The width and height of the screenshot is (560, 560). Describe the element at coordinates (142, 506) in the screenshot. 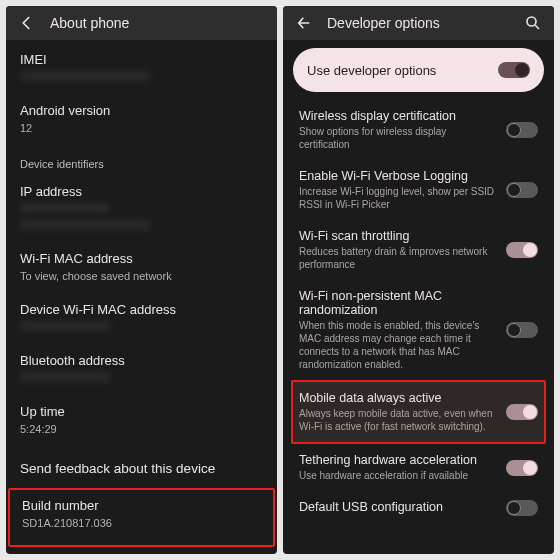

I see `build-number-label: Build number` at that location.